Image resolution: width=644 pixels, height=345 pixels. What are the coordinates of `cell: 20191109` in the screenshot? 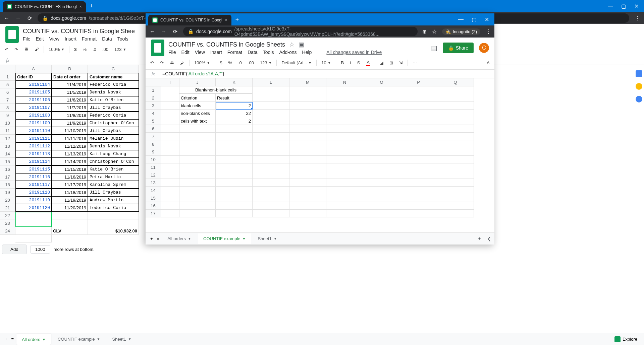 It's located at (34, 123).